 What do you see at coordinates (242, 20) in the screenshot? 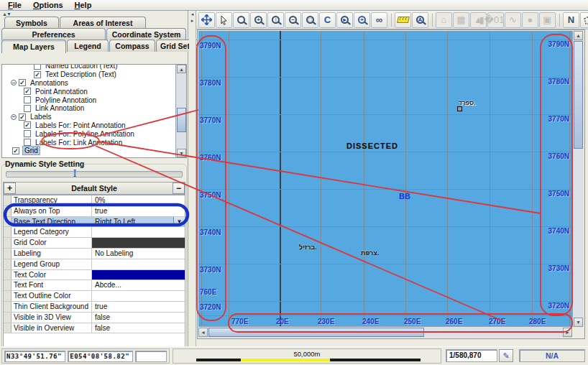
I see `zoom-box-icon` at bounding box center [242, 20].